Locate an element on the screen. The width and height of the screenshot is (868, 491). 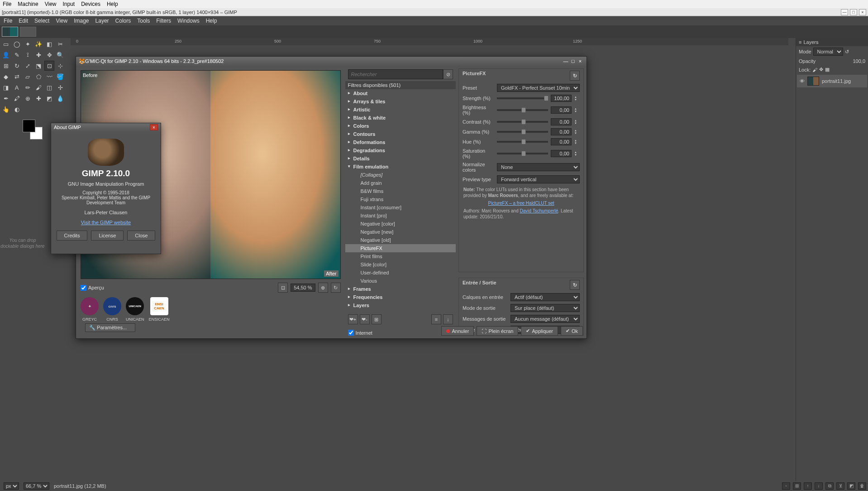
menu-filters: Filters is located at coordinates (164, 21).